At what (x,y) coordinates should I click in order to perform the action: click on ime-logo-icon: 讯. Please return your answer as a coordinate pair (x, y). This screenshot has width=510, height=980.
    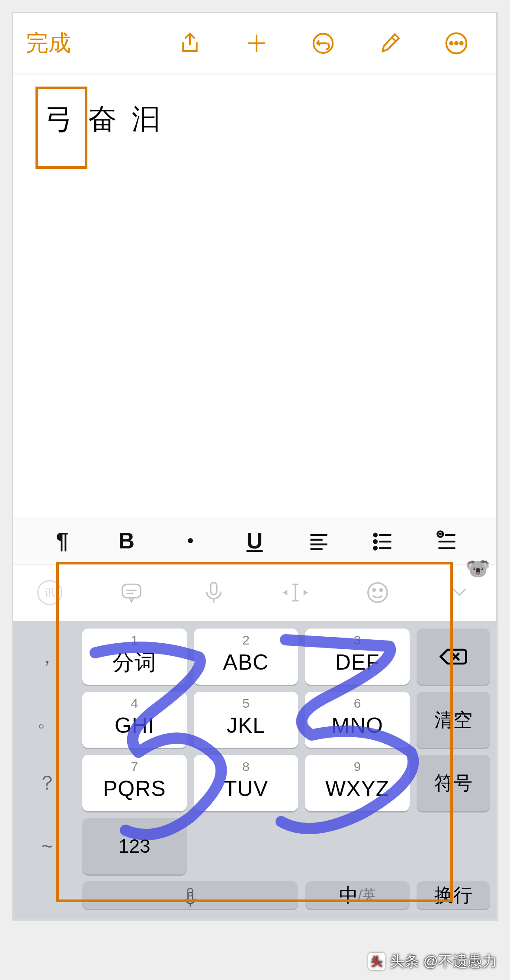
    Looking at the image, I should click on (50, 593).